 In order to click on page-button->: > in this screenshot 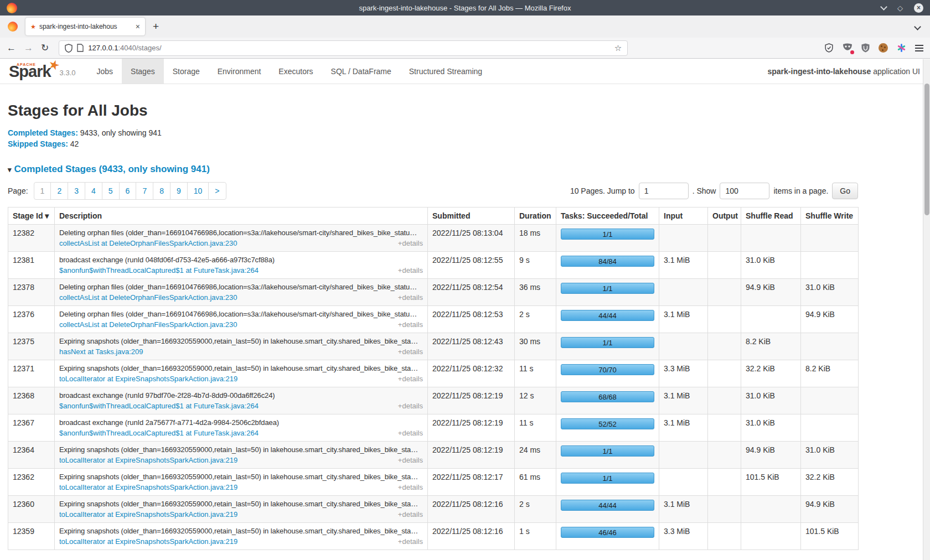, I will do `click(217, 191)`.